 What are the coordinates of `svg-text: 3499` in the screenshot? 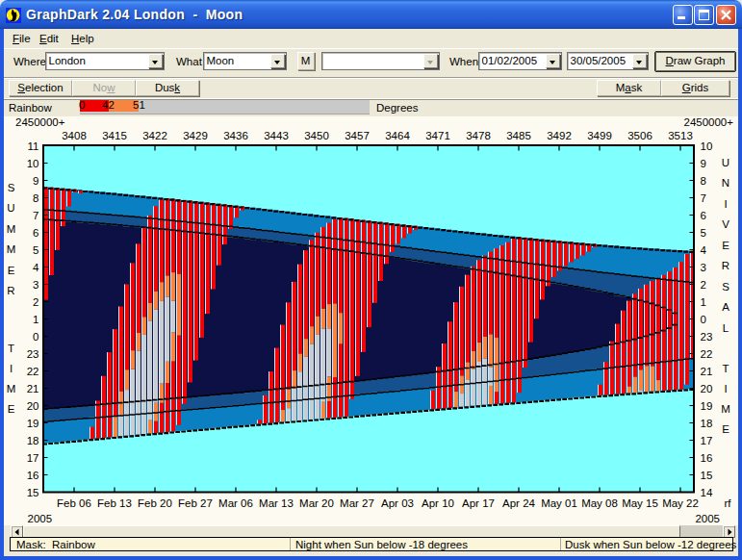 It's located at (600, 136).